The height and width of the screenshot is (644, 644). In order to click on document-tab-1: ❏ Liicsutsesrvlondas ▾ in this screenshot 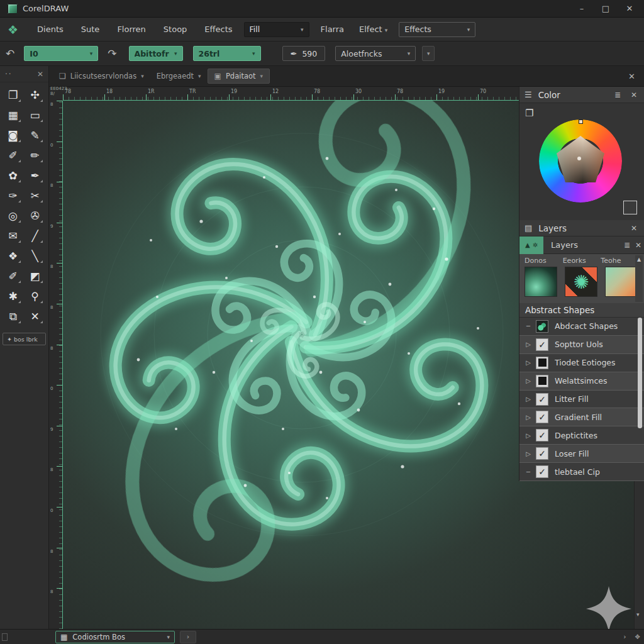, I will do `click(102, 76)`.